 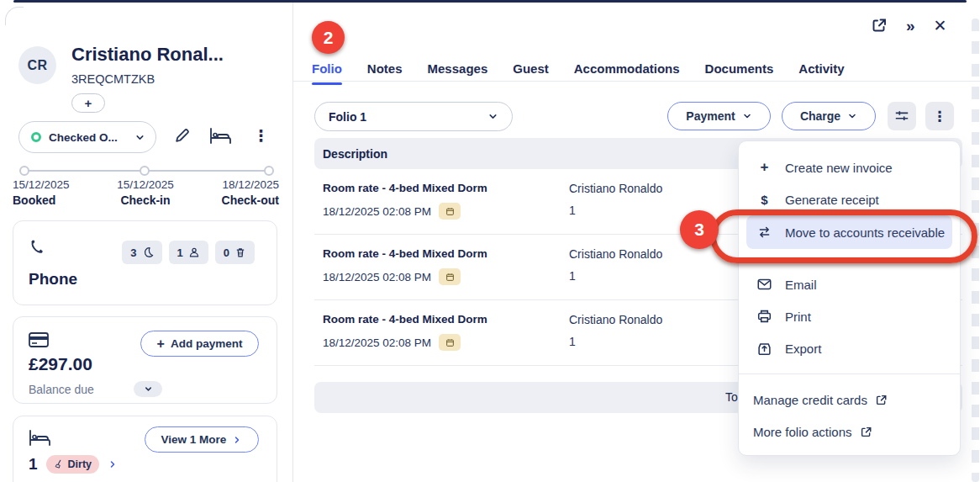 I want to click on dirty-label: Dirty, so click(x=80, y=464).